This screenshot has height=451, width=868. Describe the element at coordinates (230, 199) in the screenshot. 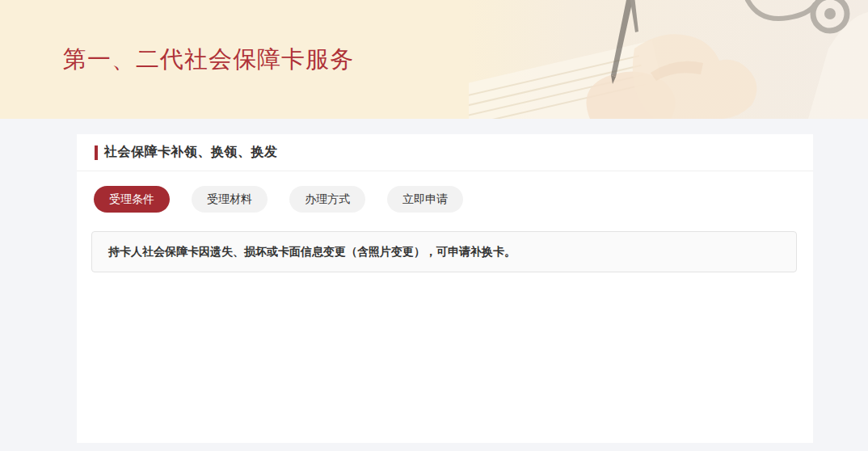

I see `tab-required-materials: 受理材料` at that location.